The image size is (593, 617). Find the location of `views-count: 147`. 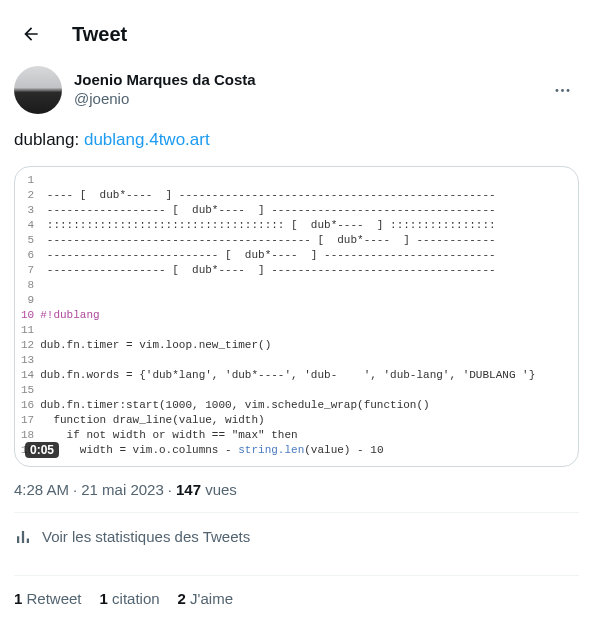

views-count: 147 is located at coordinates (188, 490).